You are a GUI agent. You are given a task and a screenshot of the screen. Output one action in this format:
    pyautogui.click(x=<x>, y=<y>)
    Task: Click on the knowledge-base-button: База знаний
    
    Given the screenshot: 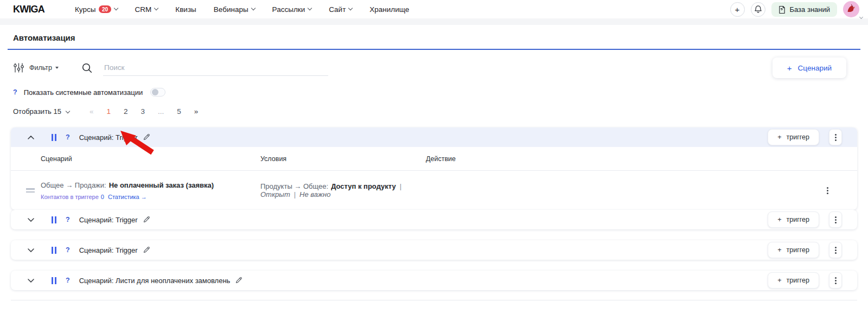 What is the action you would take?
    pyautogui.click(x=805, y=10)
    